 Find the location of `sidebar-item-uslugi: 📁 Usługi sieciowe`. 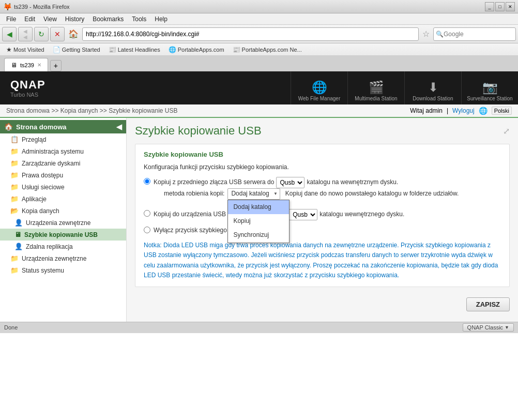

sidebar-item-uslugi: 📁 Usługi sieciowe is located at coordinates (63, 187).